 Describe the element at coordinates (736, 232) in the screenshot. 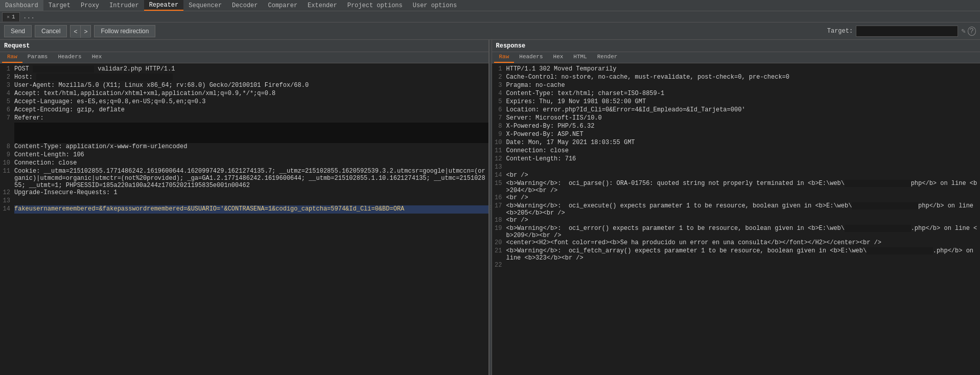

I see `response-line: 19 <b>Warning</b>: oci_error() expects p…` at that location.